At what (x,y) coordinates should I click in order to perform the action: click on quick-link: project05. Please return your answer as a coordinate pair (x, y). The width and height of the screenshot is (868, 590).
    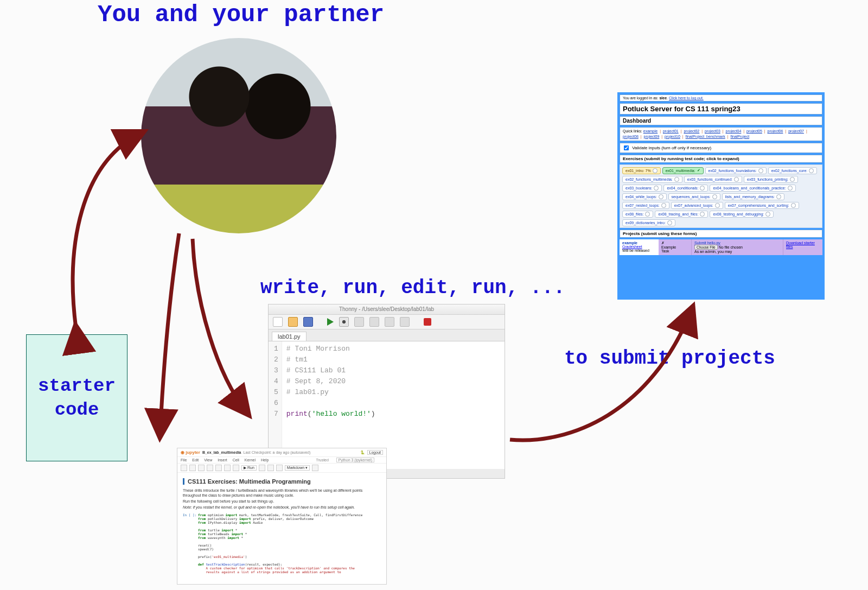
    Looking at the image, I should click on (754, 131).